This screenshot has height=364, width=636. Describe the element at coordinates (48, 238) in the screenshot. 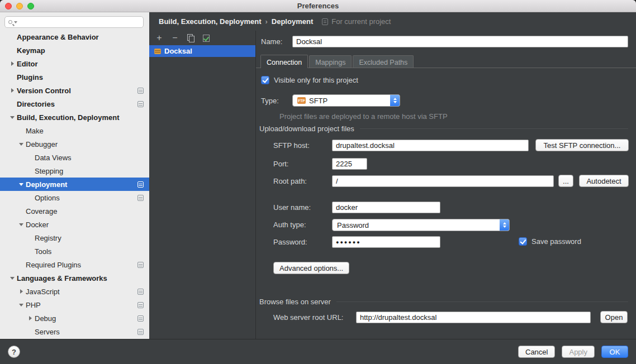

I see `sidebar-item-label: Registry` at that location.